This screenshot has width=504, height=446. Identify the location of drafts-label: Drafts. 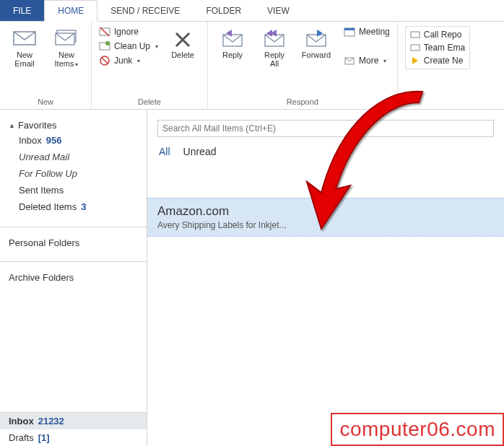
(22, 437).